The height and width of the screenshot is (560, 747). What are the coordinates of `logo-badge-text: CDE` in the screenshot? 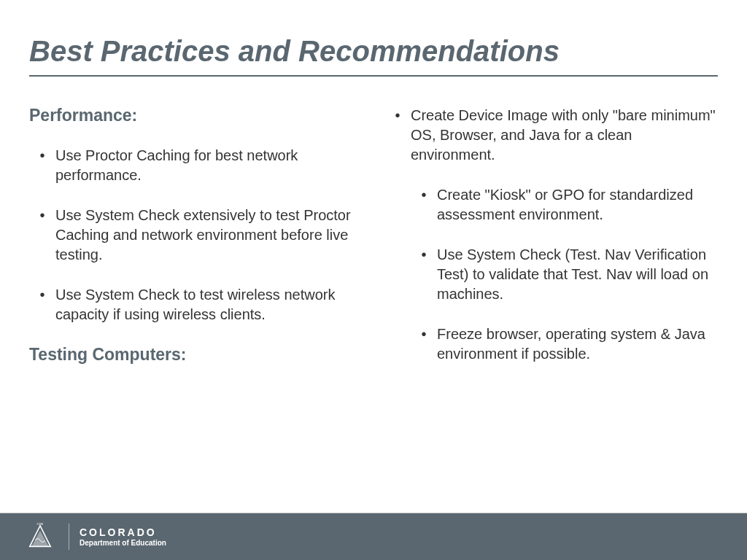 It's located at (41, 524).